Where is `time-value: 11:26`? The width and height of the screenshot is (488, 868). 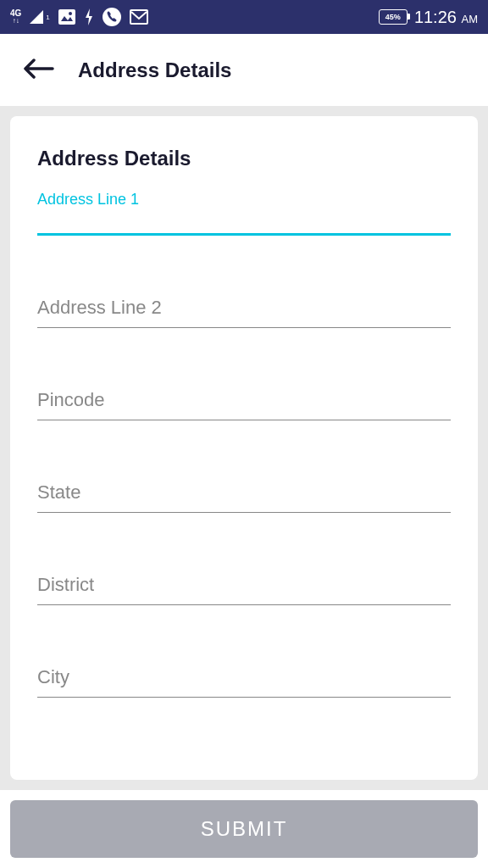 time-value: 11:26 is located at coordinates (435, 17).